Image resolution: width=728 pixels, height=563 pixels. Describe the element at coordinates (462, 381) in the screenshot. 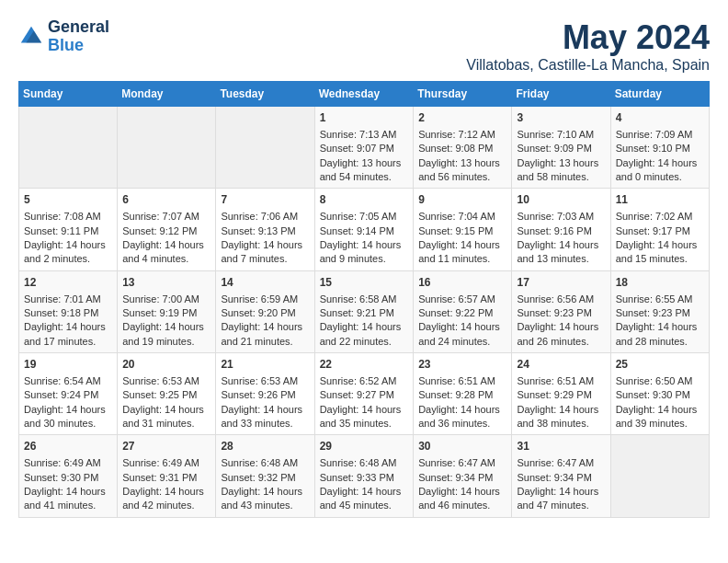

I see `day-info: Sunrise: 6:51 AM` at that location.